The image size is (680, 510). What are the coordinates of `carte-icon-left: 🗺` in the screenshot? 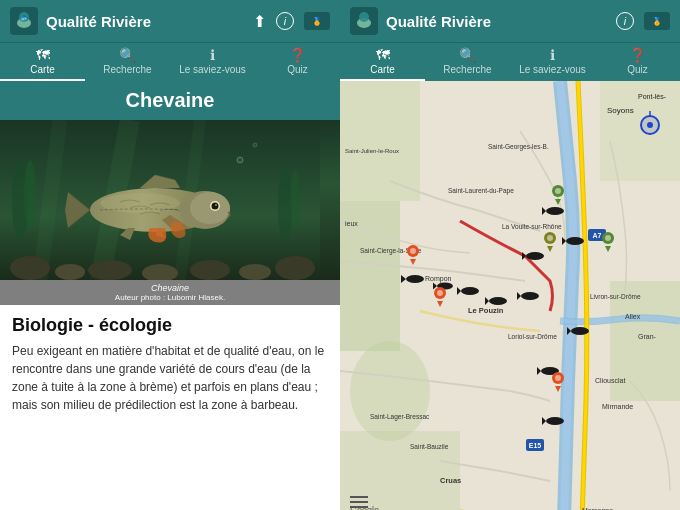 It's located at (43, 55).